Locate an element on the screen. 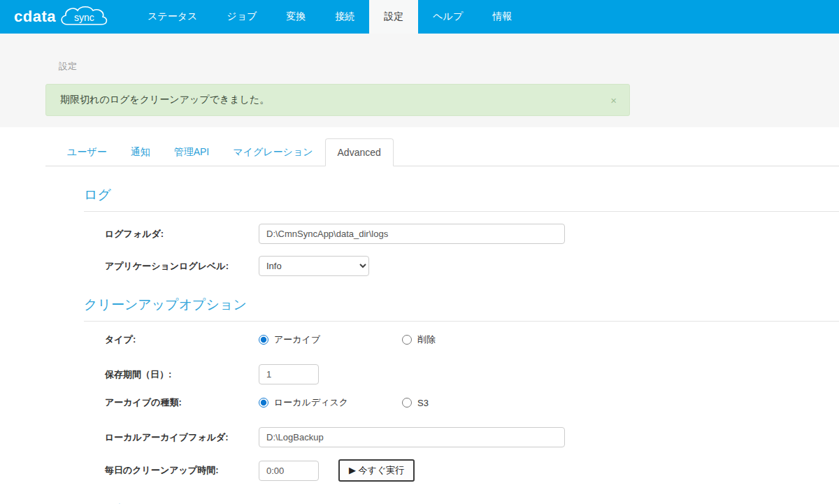 Image resolution: width=839 pixels, height=504 pixels. nav-item-info: 情報 is located at coordinates (502, 17).